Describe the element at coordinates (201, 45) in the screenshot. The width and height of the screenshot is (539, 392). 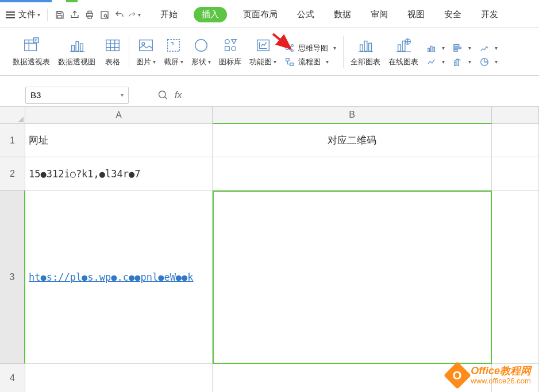
I see `shapes-icon` at that location.